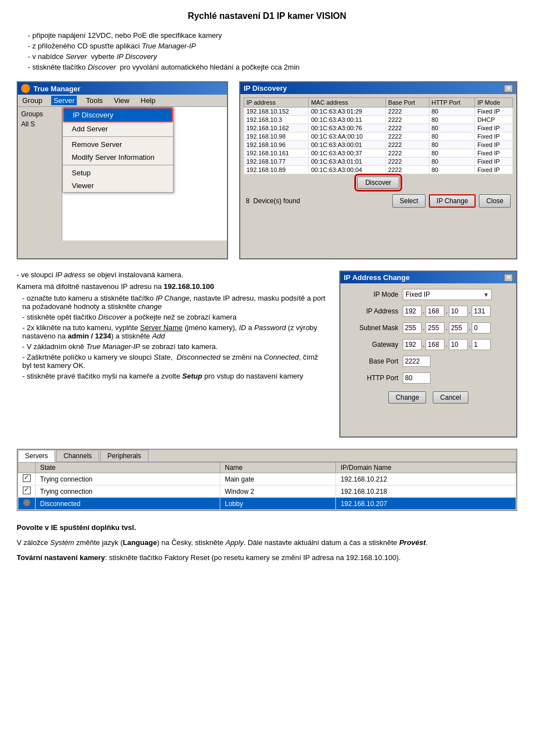 The height and width of the screenshot is (756, 534). What do you see at coordinates (426, 479) in the screenshot?
I see `server-row-1-ip: 192.168.10.212` at bounding box center [426, 479].